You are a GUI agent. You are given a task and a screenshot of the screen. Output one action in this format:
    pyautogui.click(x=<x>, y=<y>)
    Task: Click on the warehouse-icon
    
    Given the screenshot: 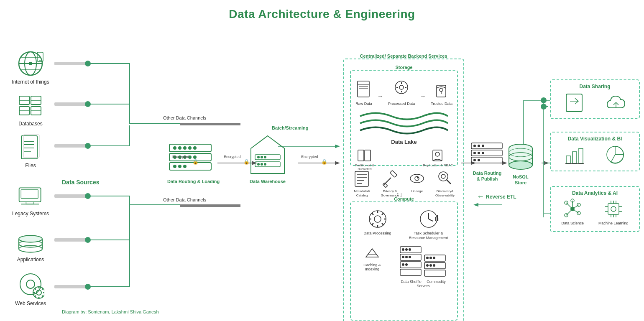 What is the action you would take?
    pyautogui.click(x=268, y=155)
    